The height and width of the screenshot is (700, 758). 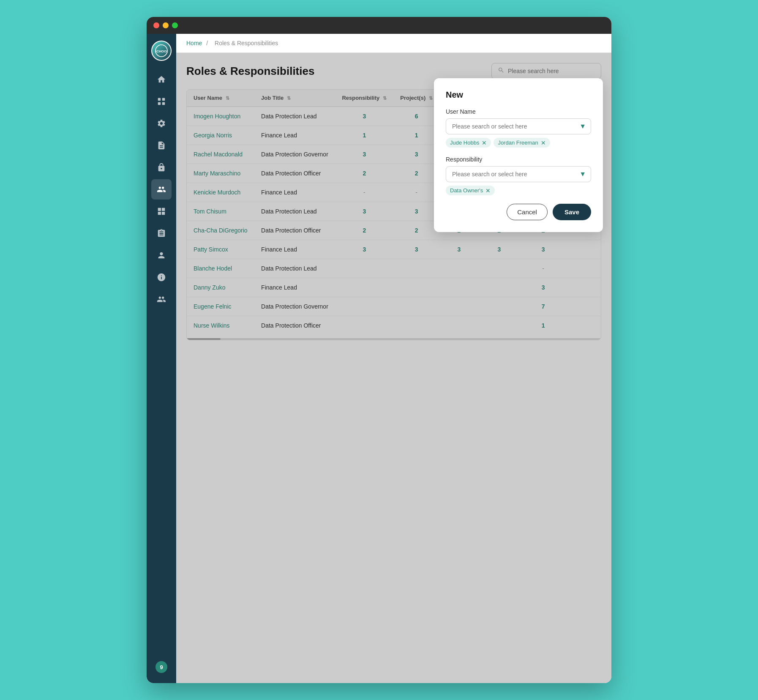 What do you see at coordinates (161, 233) in the screenshot?
I see `sidebar-item-clipboard` at bounding box center [161, 233].